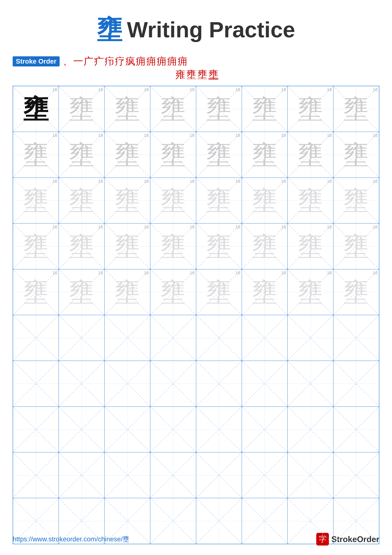 This screenshot has width=392, height=555. Describe the element at coordinates (310, 109) in the screenshot. I see `grid-cell-0-6: 16壅` at that location.